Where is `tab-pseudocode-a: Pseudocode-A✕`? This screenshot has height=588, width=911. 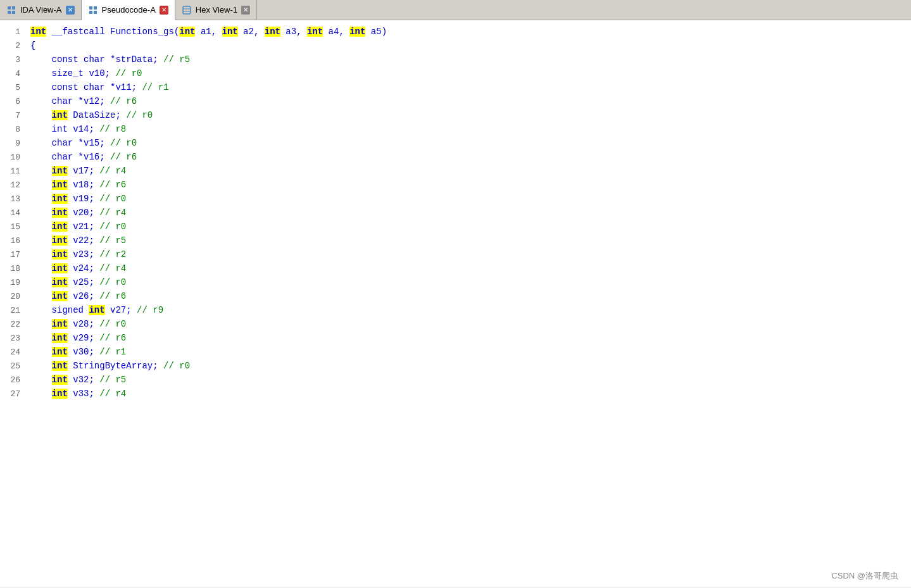 tab-pseudocode-a: Pseudocode-A✕ is located at coordinates (129, 10).